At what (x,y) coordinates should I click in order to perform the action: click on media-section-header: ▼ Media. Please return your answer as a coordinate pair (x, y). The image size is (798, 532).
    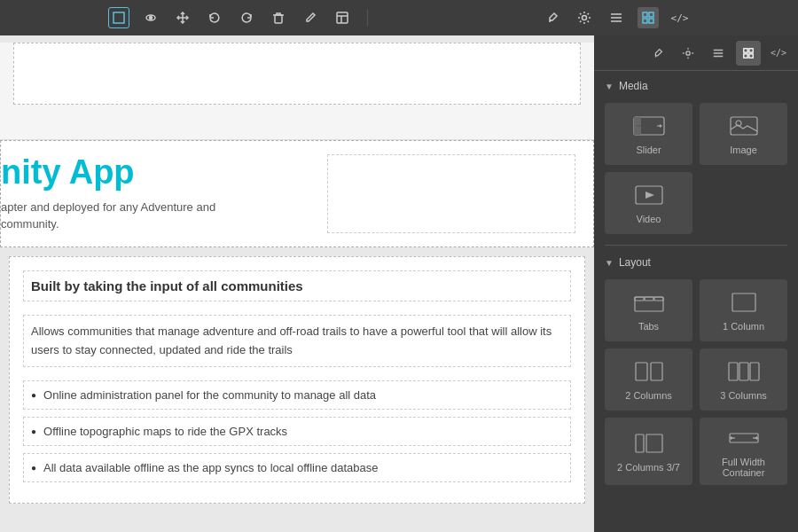
    Looking at the image, I should click on (696, 84).